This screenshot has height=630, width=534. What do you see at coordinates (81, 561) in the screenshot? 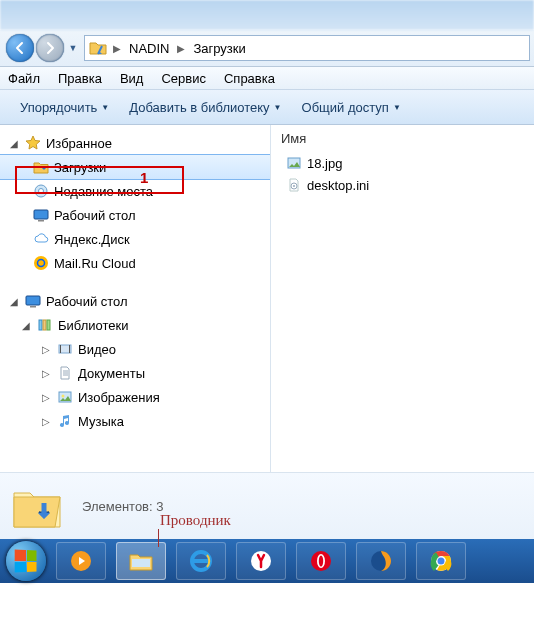
I see `taskbar-media-player` at bounding box center [81, 561].